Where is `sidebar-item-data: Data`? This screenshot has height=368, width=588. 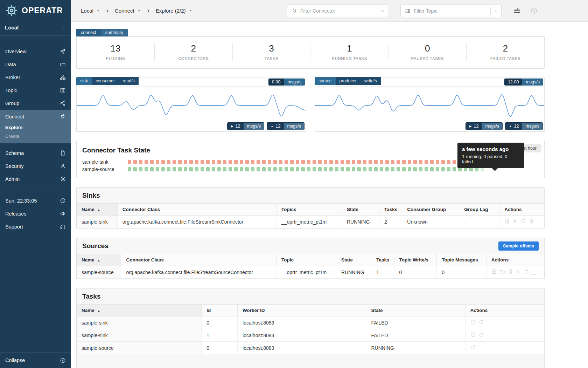
sidebar-item-data: Data is located at coordinates (36, 64).